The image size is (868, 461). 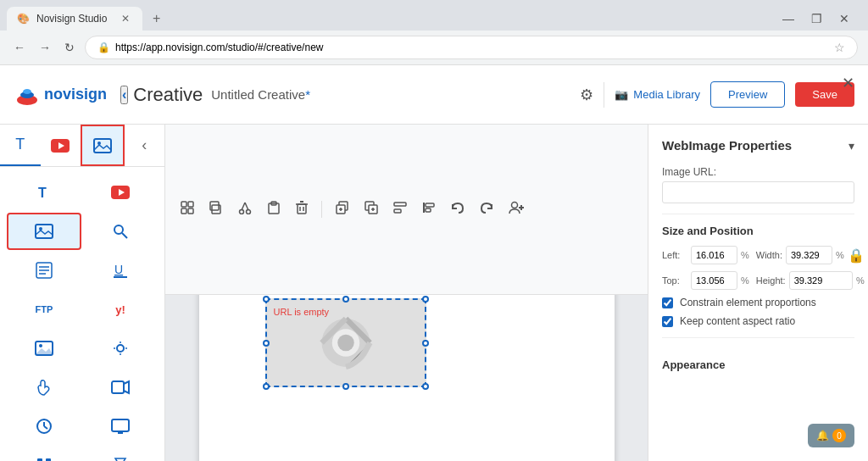 What do you see at coordinates (821, 280) in the screenshot?
I see `height-input` at bounding box center [821, 280].